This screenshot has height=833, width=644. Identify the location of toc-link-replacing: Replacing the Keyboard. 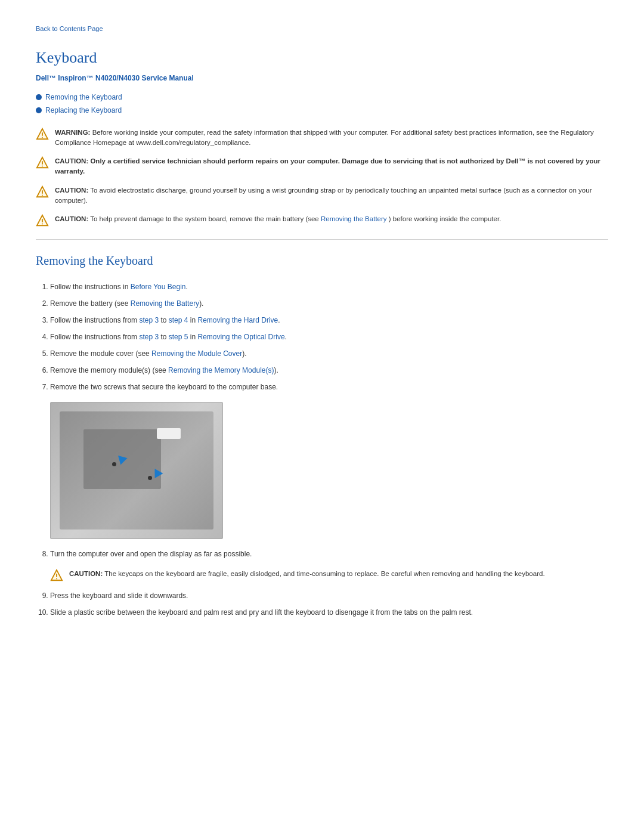
(83, 110).